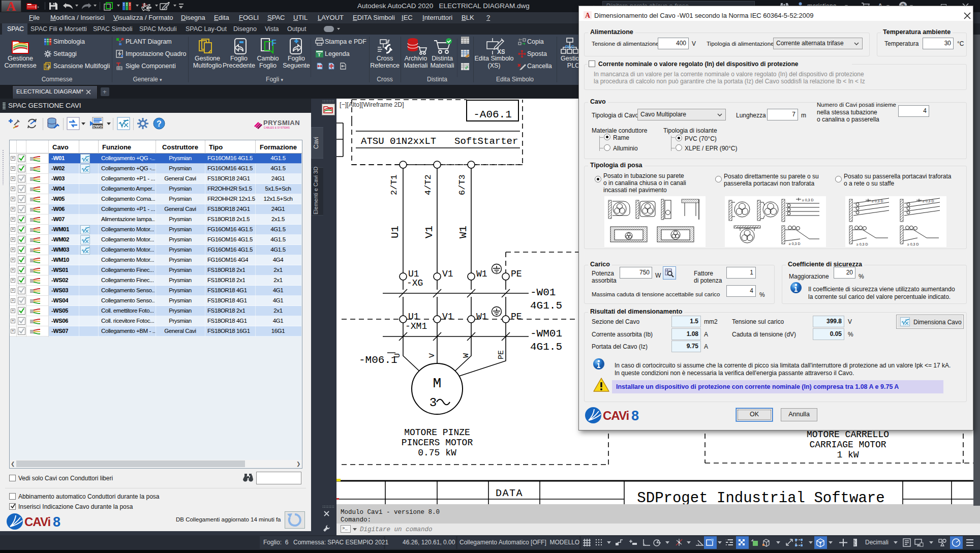 This screenshot has height=553, width=980. I want to click on svg-text: DATA, so click(509, 493).